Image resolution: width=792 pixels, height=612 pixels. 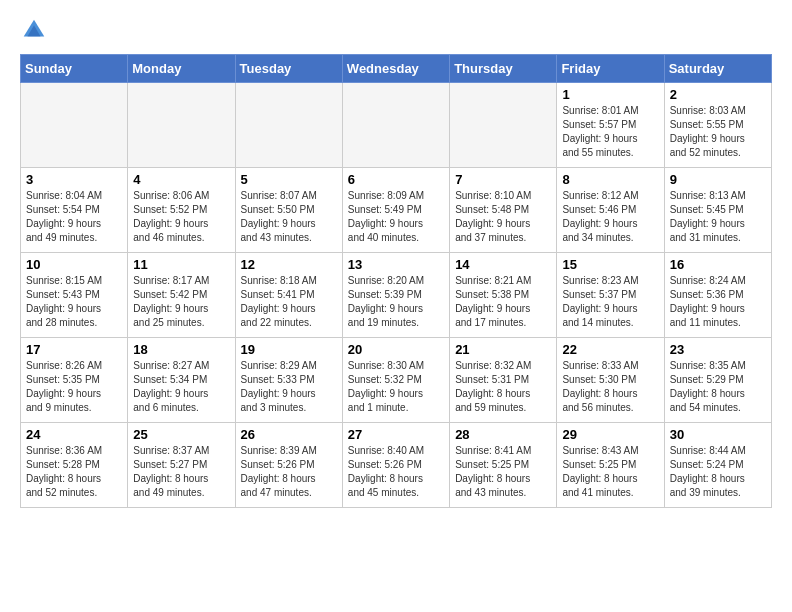 I want to click on day-number: 22, so click(x=610, y=350).